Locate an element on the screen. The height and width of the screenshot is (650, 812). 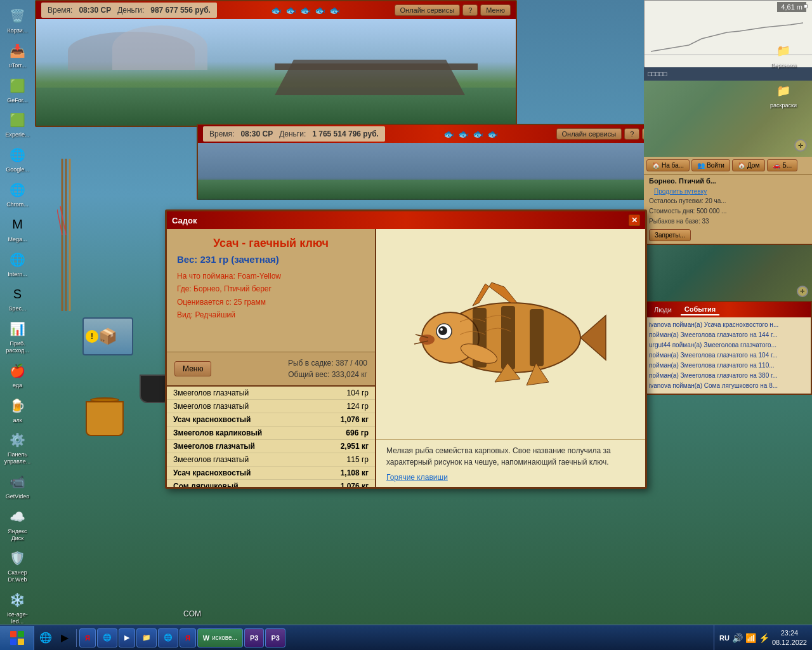
game-window-1: Время: 08:30 СР Деньги: 987 677 556 руб.… is located at coordinates (276, 63).